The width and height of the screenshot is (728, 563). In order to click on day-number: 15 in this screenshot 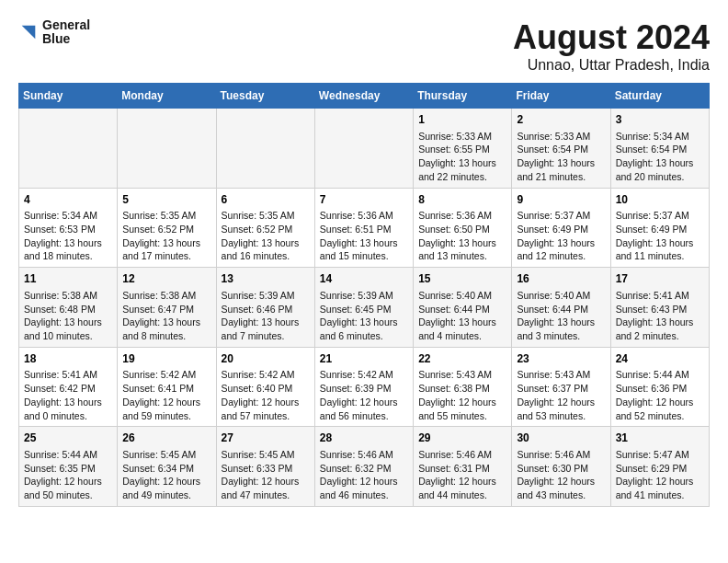, I will do `click(462, 280)`.